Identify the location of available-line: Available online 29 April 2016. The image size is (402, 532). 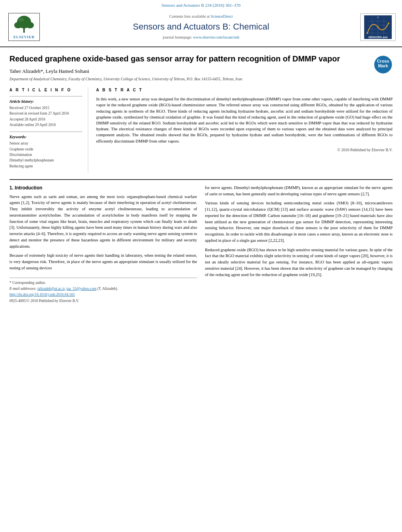
(46, 125).